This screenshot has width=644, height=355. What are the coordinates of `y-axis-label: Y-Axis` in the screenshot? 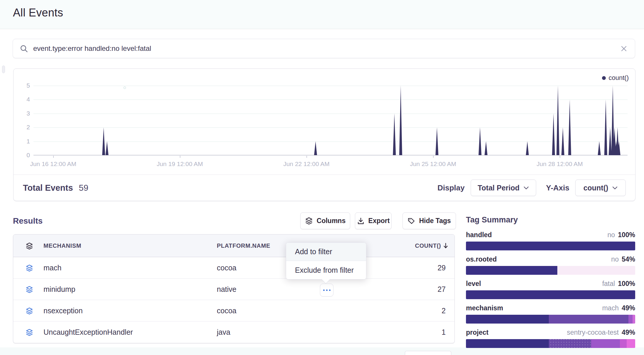 It's located at (558, 188).